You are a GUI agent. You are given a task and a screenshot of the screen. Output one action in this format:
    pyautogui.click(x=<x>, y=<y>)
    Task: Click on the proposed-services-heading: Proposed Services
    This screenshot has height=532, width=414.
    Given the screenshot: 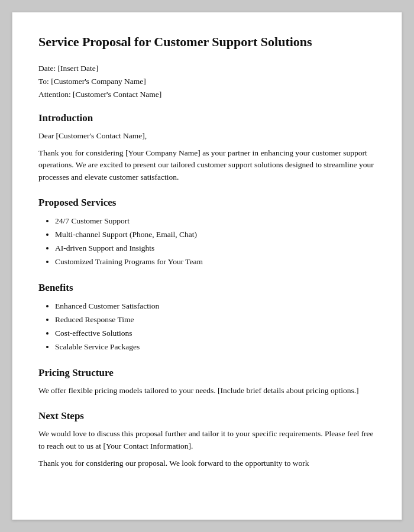 What is the action you would take?
    pyautogui.click(x=207, y=203)
    